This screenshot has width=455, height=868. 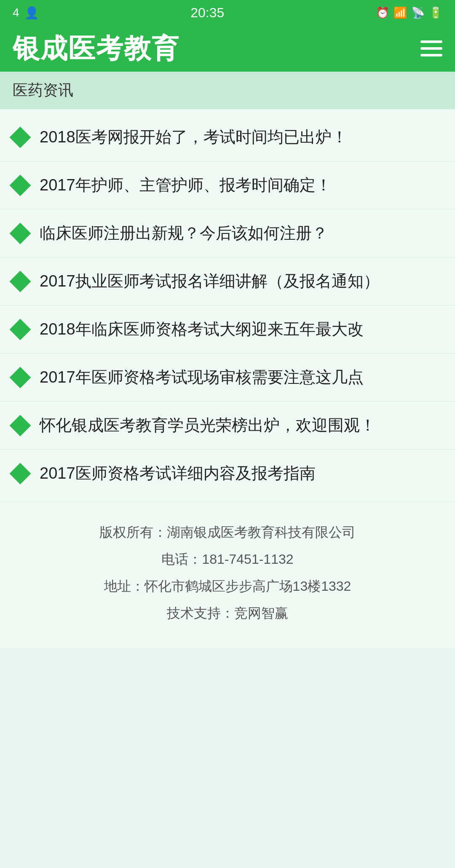 I want to click on news-item: 2018年临床医师资格考试大纲迎来五年最大改, so click(x=228, y=330).